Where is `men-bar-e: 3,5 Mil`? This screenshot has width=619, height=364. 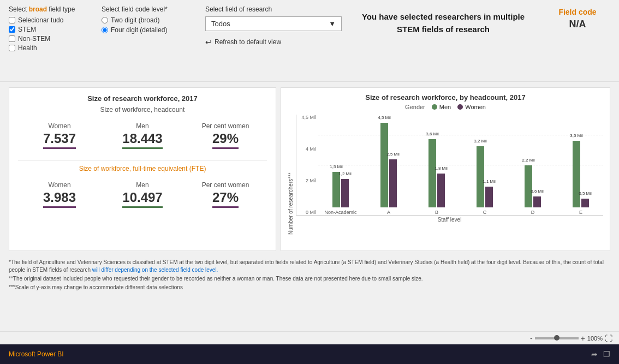 men-bar-e: 3,5 Mil is located at coordinates (576, 174).